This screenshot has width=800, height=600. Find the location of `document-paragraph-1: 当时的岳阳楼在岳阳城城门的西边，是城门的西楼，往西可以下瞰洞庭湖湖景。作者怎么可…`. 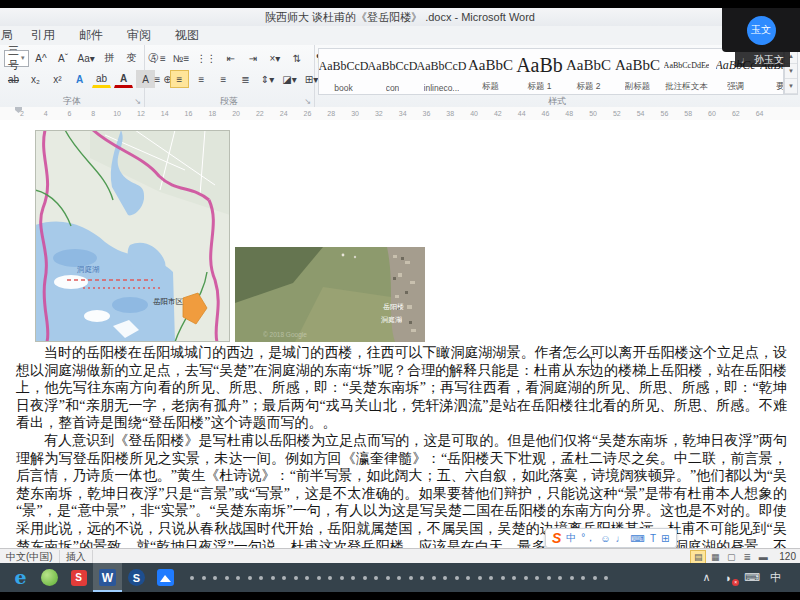

document-paragraph-1: 当时的岳阳楼在岳阳城城门的西边，是城门的西楼，往西可以下瞰洞庭湖湖景。作者怎么可… is located at coordinates (402, 388).